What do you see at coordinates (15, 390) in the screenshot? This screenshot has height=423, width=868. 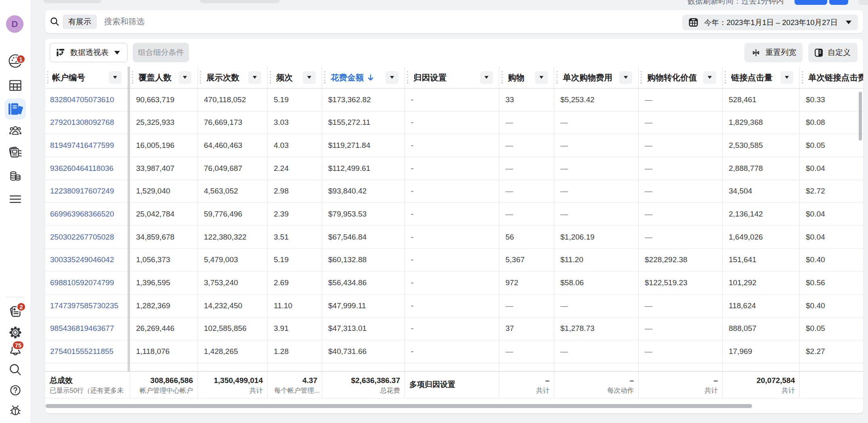 I see `sidebar-item-help` at bounding box center [15, 390].